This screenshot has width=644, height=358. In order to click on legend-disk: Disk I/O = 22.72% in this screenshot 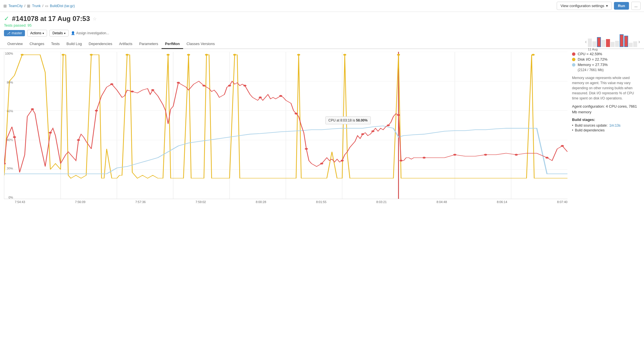, I will do `click(606, 59)`.